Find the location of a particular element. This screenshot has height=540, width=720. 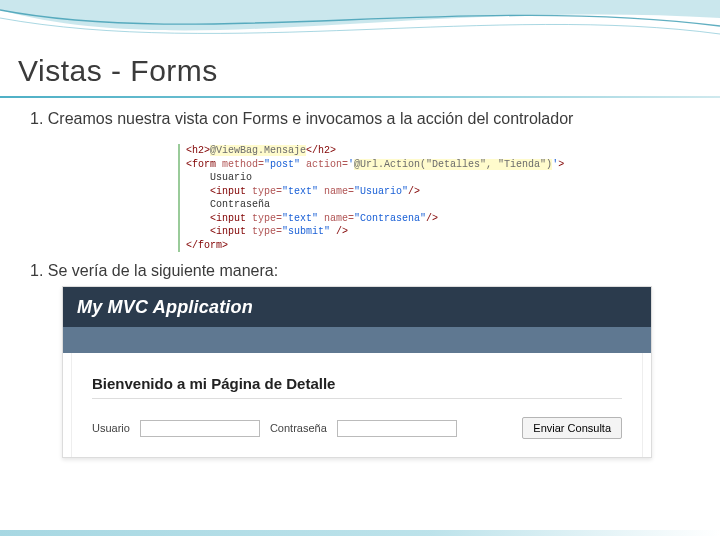

code-token: </h2> is located at coordinates (321, 150).